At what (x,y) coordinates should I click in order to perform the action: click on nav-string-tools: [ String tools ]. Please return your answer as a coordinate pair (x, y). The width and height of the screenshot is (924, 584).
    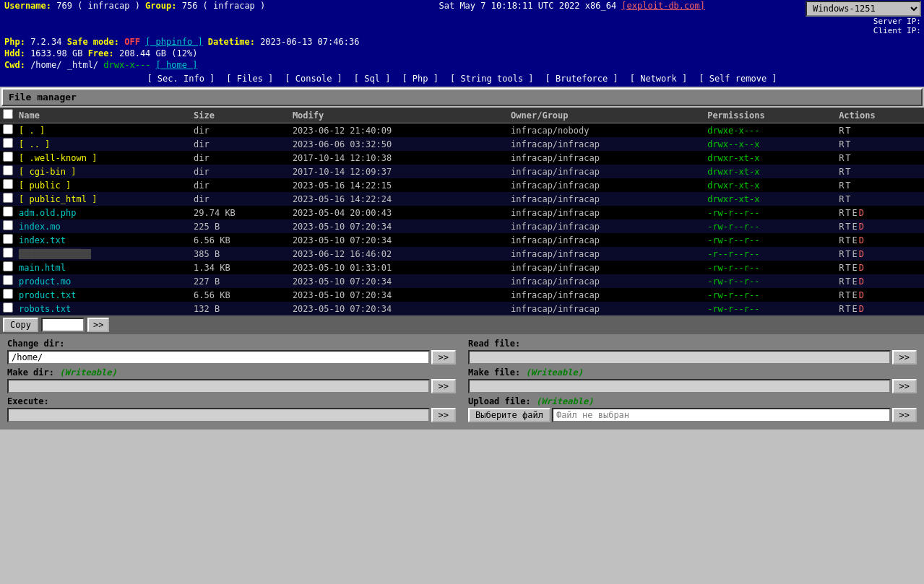
    Looking at the image, I should click on (492, 79).